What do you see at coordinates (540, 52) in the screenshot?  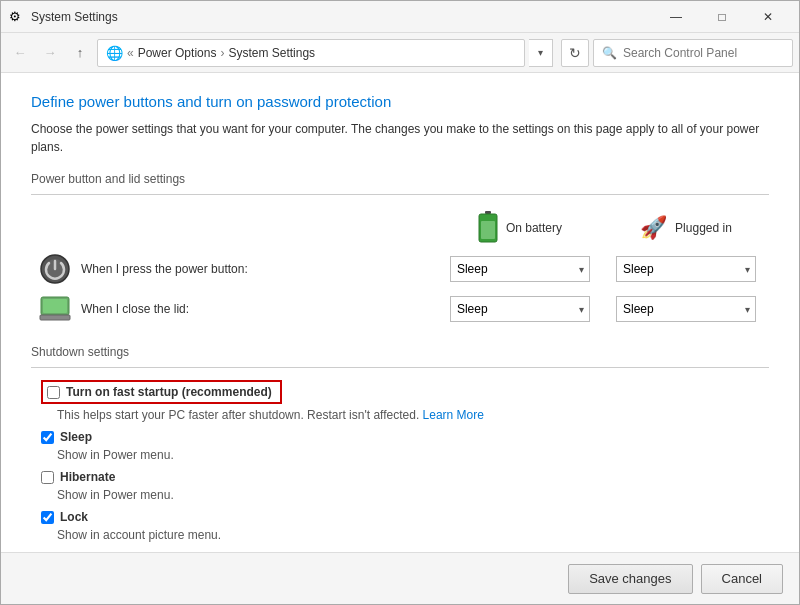 I see `dropdown-arrow-icon: ▾` at bounding box center [540, 52].